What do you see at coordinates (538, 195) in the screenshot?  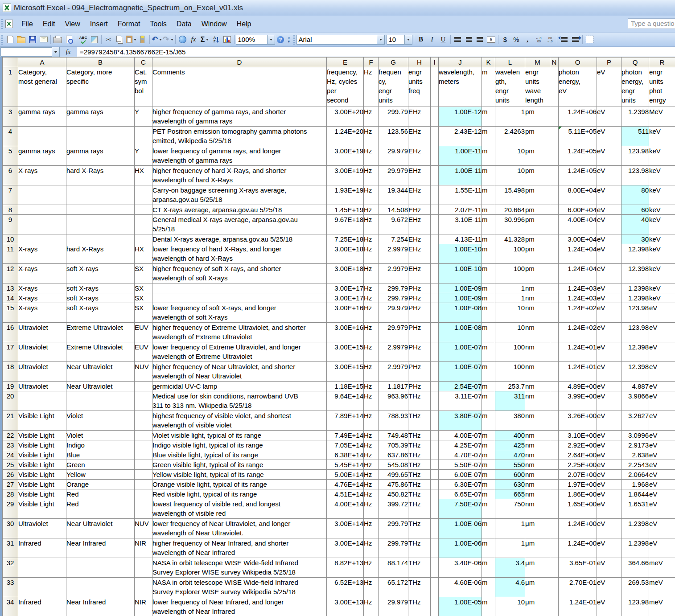 I see `cell-M7: pm` at bounding box center [538, 195].